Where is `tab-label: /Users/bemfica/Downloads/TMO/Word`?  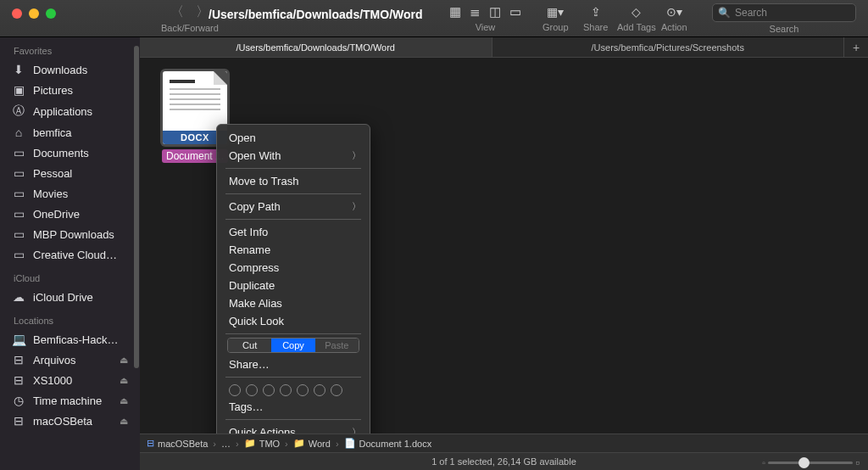
tab-label: /Users/bemfica/Downloads/TMO/Word is located at coordinates (315, 48).